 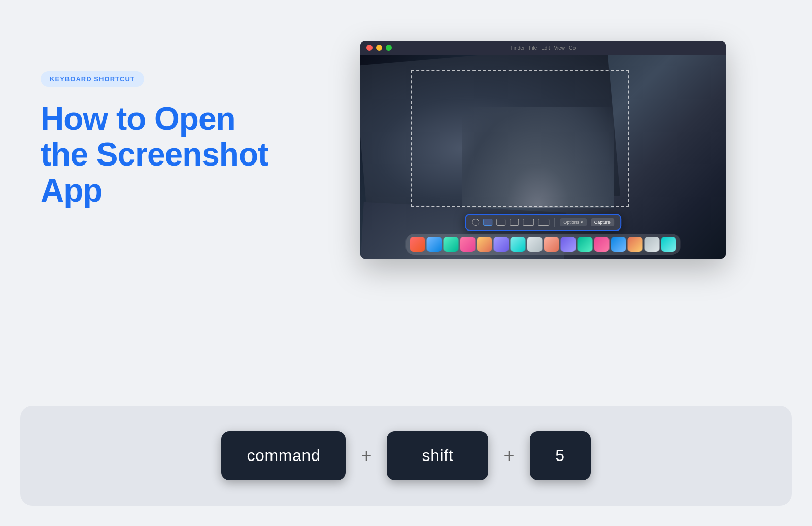 What do you see at coordinates (501, 222) in the screenshot?
I see `toolbar-icon-window` at bounding box center [501, 222].